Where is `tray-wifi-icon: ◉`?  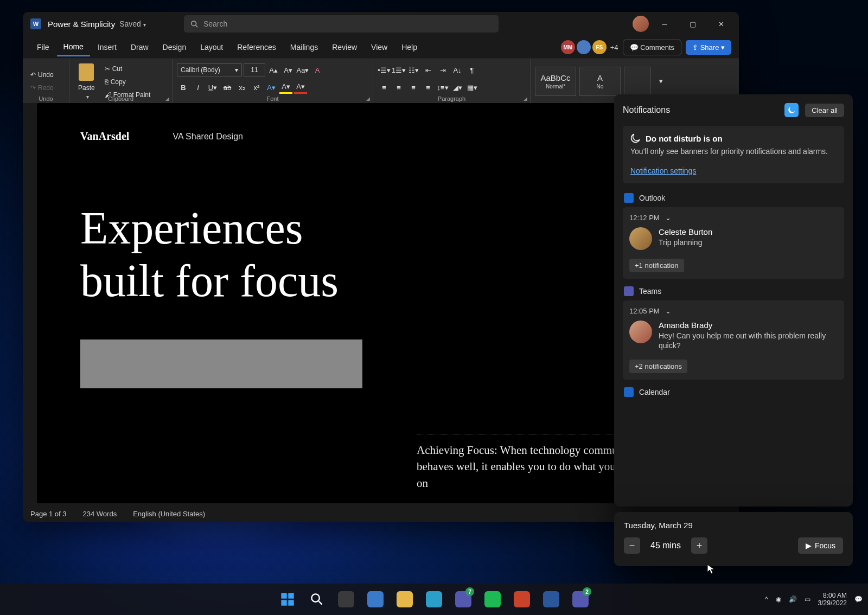 tray-wifi-icon: ◉ is located at coordinates (778, 599).